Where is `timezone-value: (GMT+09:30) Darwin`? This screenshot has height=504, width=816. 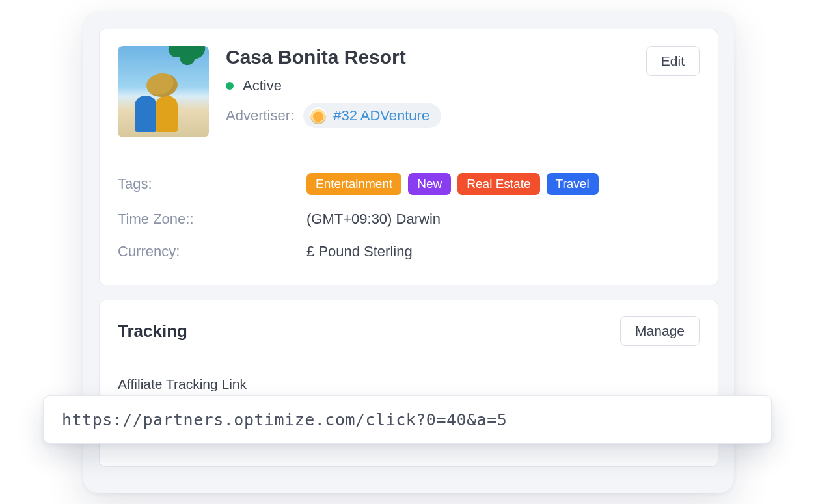 timezone-value: (GMT+09:30) Darwin is located at coordinates (374, 219).